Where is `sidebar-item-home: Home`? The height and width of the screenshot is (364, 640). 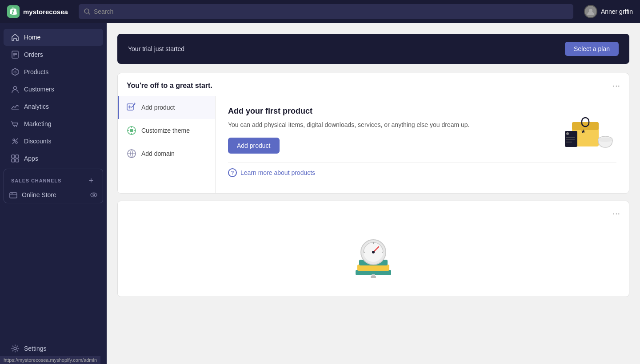
sidebar-item-home: Home is located at coordinates (53, 37).